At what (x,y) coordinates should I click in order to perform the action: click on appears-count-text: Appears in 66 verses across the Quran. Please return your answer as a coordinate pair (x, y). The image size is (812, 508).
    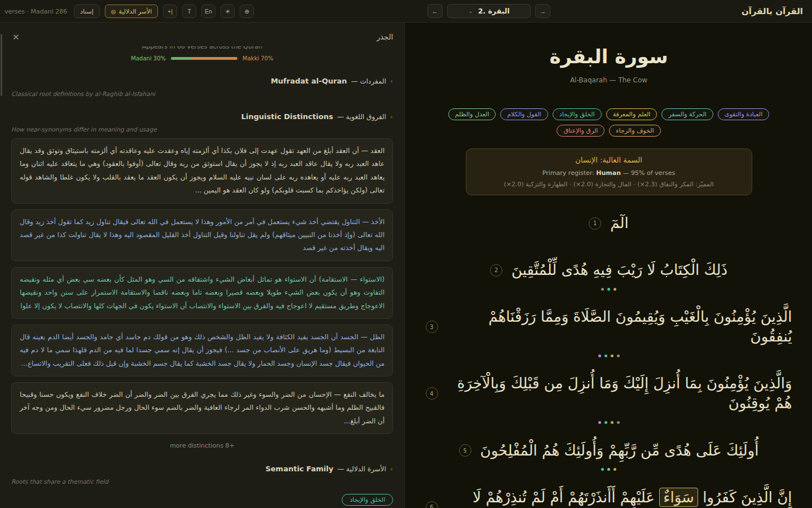
    Looking at the image, I should click on (202, 49).